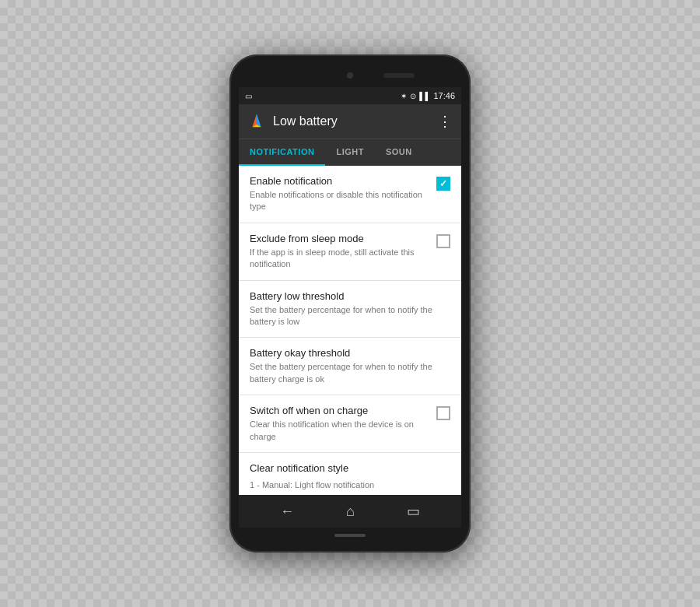 This screenshot has height=607, width=700. What do you see at coordinates (399, 75) in the screenshot?
I see `speaker` at bounding box center [399, 75].